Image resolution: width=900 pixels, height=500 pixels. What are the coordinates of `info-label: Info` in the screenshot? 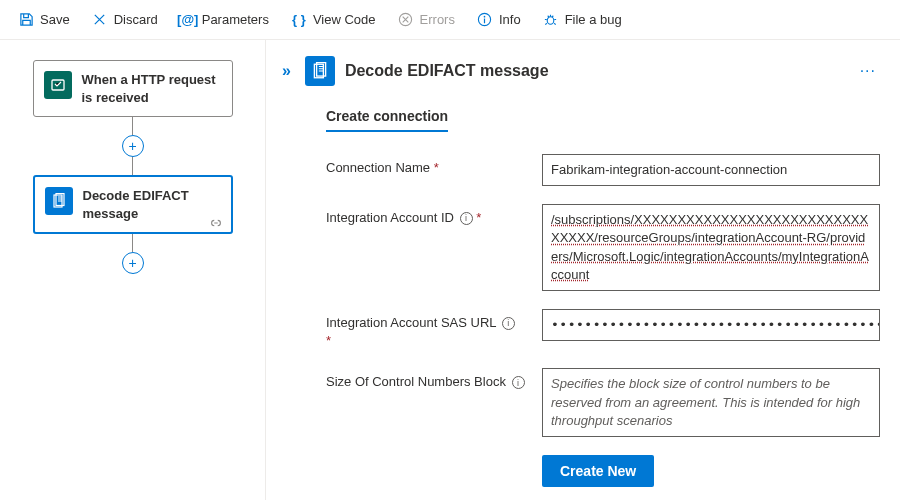 It's located at (510, 20).